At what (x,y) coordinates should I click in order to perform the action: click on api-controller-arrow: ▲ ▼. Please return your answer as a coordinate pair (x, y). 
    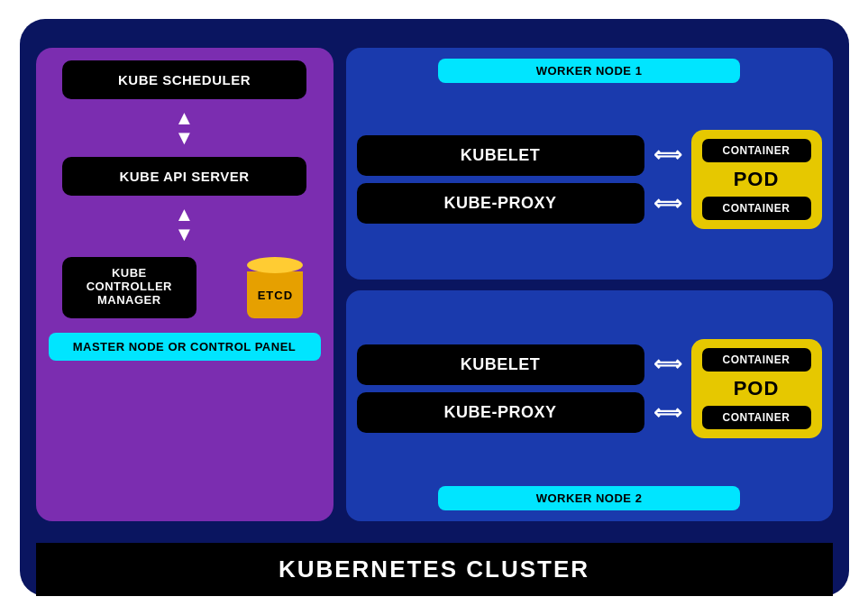
    Looking at the image, I should click on (185, 225).